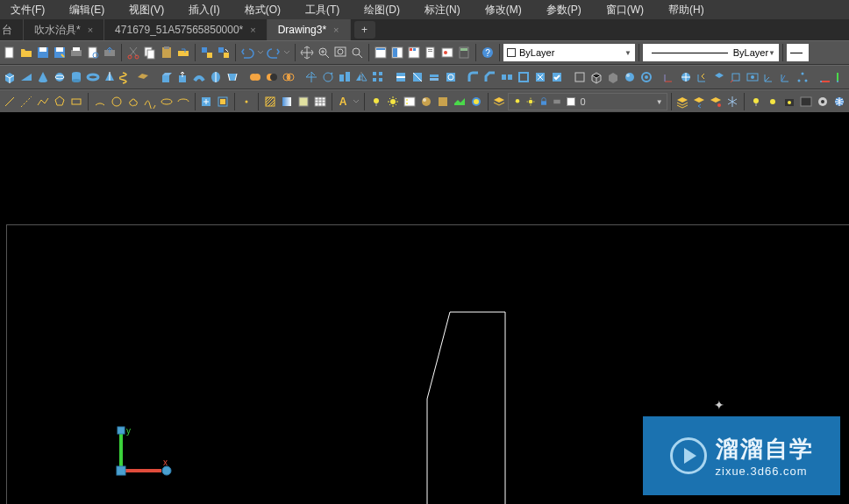  I want to click on undo-dropdown-icon, so click(260, 53).